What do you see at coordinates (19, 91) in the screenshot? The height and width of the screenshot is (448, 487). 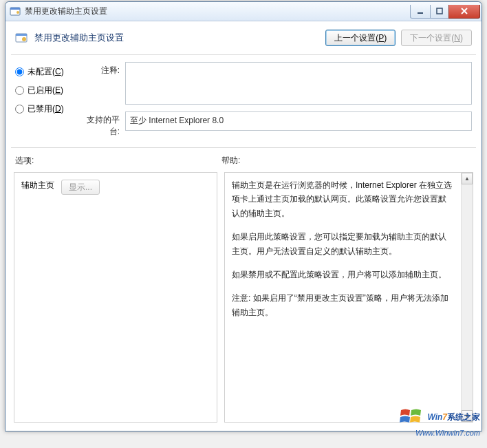 I see `radio-enabled-input` at bounding box center [19, 91].